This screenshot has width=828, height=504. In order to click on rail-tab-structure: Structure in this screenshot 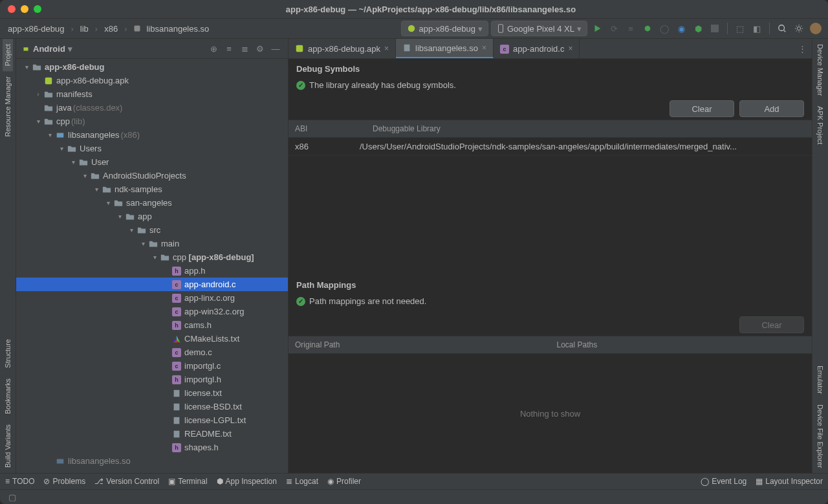, I will do `click(8, 353)`.